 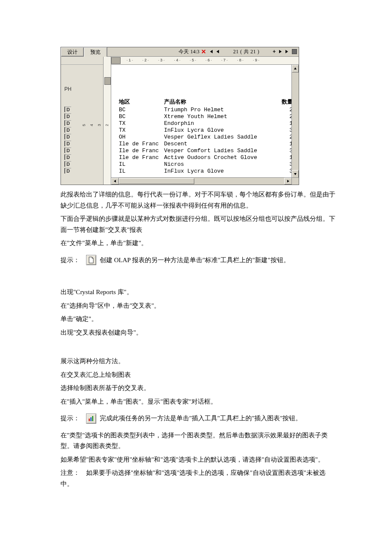 What do you see at coordinates (157, 181) in the screenshot?
I see `scroll-thumb` at bounding box center [157, 181].